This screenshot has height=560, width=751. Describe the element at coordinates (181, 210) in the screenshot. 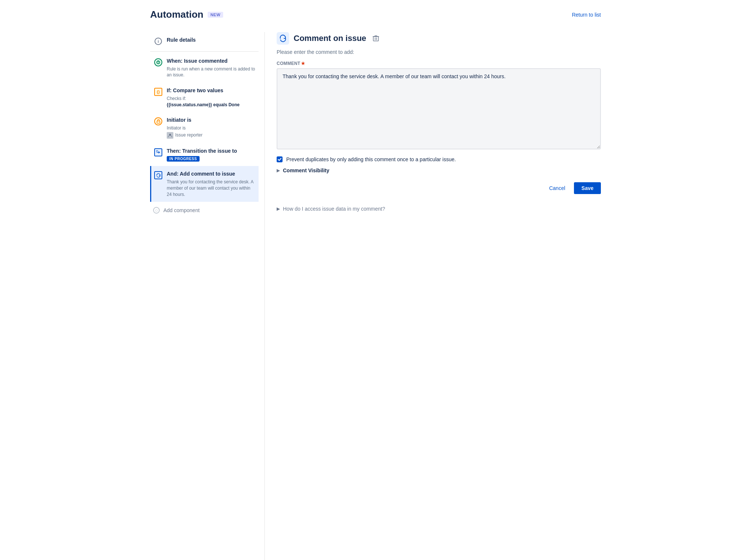

I see `add-component-label: Add component` at that location.